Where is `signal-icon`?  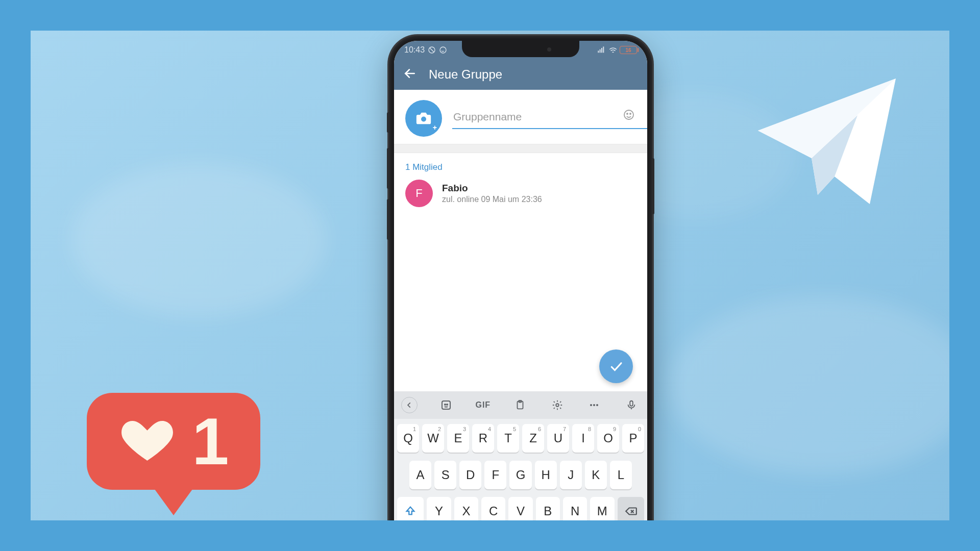 signal-icon is located at coordinates (601, 50).